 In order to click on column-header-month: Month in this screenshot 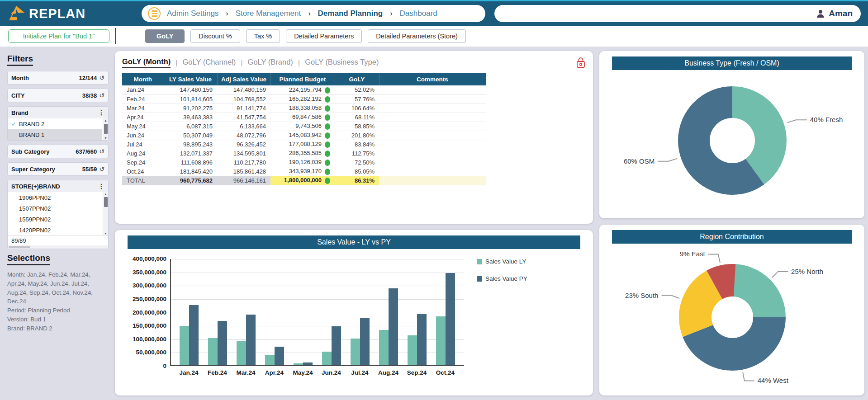, I will do `click(143, 80)`.